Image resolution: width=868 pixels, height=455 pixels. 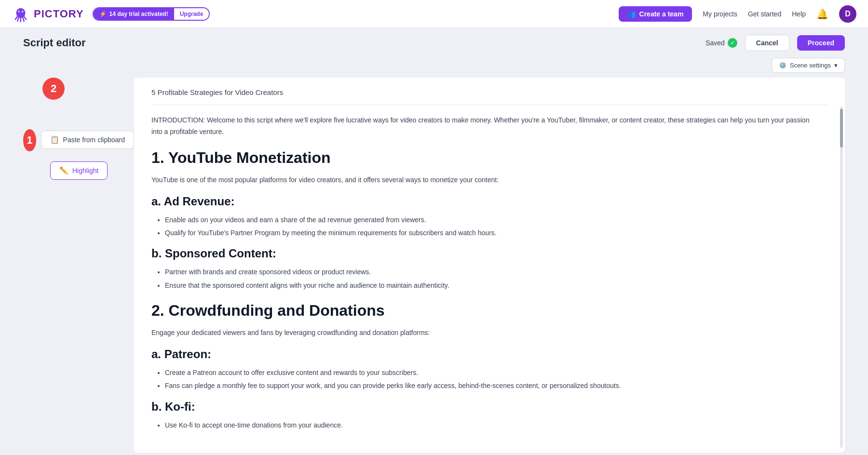 I want to click on trial-badge: ⚡ 14 day trial activated! Upgrade, so click(x=151, y=14).